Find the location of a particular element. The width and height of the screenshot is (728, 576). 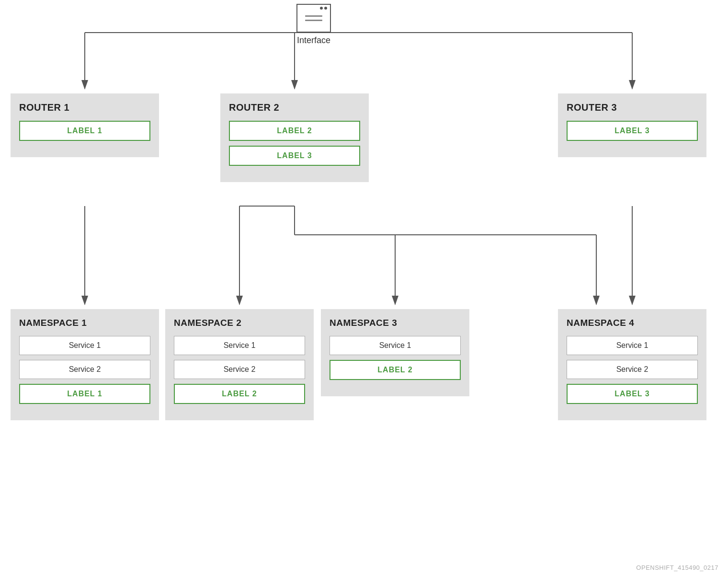

ns4-service1: Service 1 is located at coordinates (632, 346).